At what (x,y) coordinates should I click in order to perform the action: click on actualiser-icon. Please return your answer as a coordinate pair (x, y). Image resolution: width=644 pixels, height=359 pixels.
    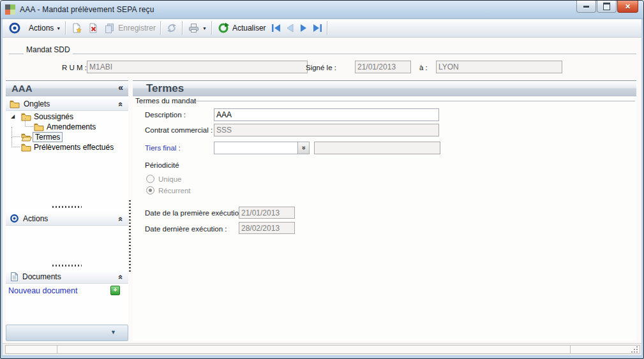
    Looking at the image, I should click on (223, 28).